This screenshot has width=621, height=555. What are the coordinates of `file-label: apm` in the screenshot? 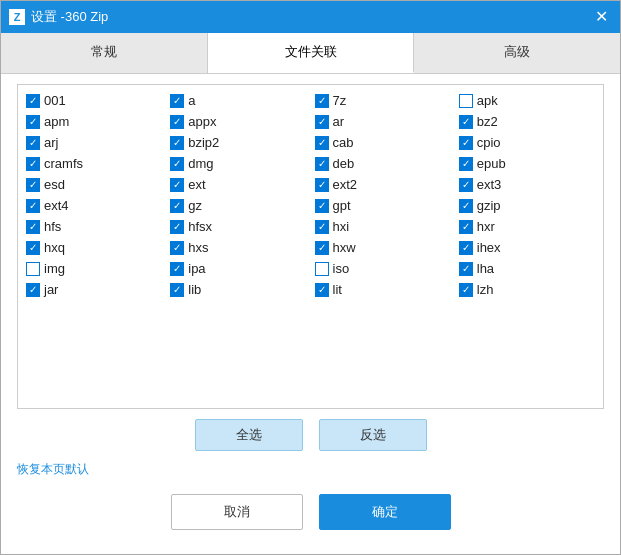 It's located at (56, 122).